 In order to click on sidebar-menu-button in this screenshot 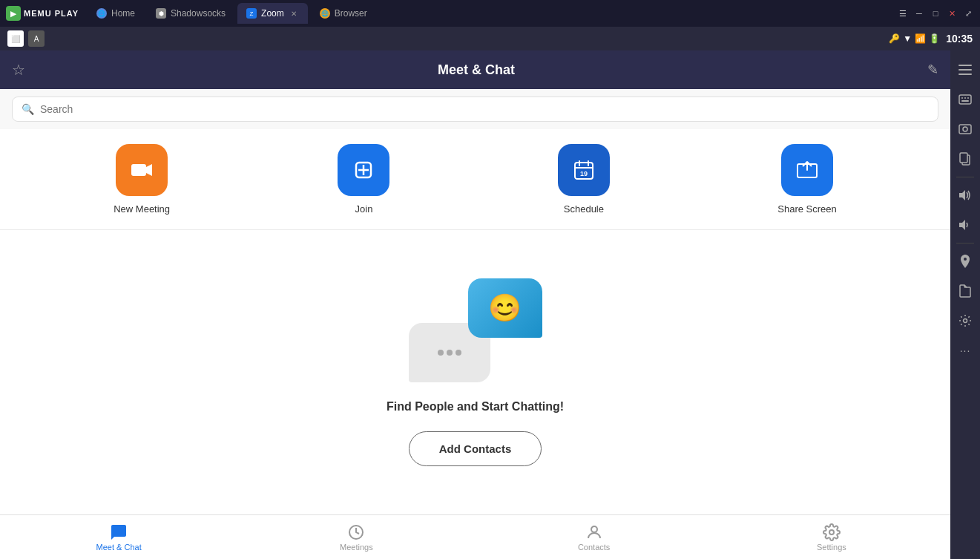, I will do `click(965, 70)`.